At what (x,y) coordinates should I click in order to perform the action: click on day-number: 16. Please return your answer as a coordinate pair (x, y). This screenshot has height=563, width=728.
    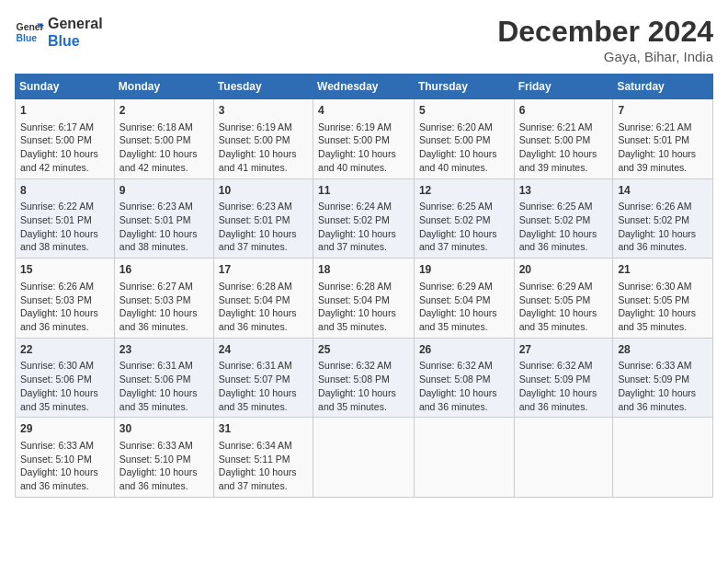
    Looking at the image, I should click on (164, 270).